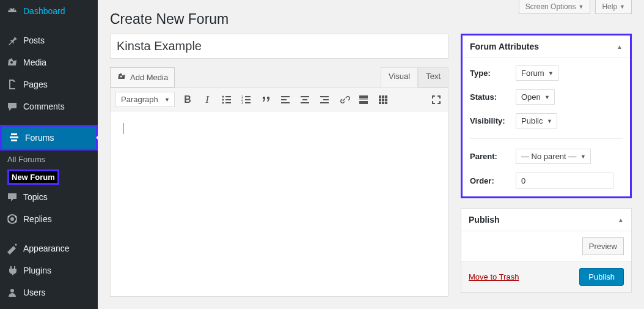 This screenshot has width=644, height=309. What do you see at coordinates (49, 62) in the screenshot?
I see `menu-media: Media` at bounding box center [49, 62].